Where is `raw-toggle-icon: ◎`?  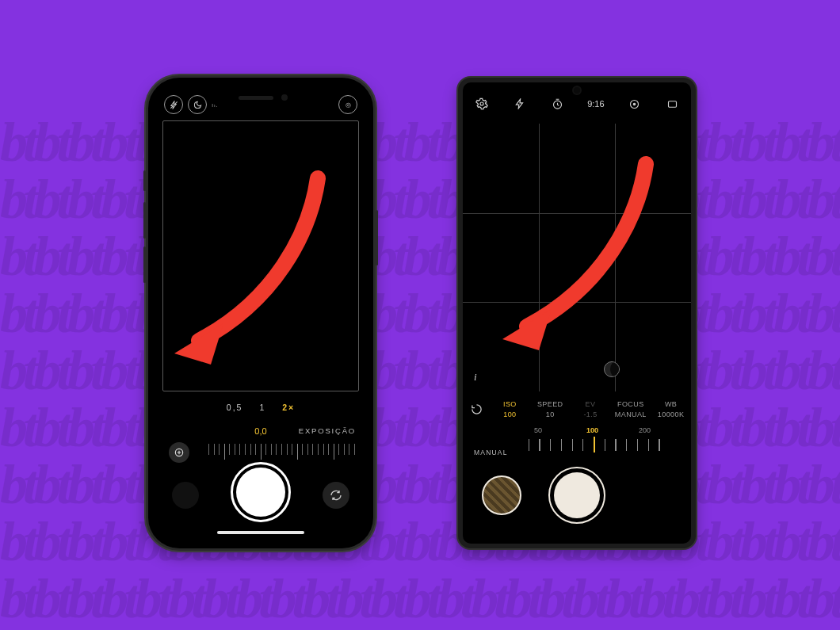 raw-toggle-icon: ◎ is located at coordinates (348, 105).